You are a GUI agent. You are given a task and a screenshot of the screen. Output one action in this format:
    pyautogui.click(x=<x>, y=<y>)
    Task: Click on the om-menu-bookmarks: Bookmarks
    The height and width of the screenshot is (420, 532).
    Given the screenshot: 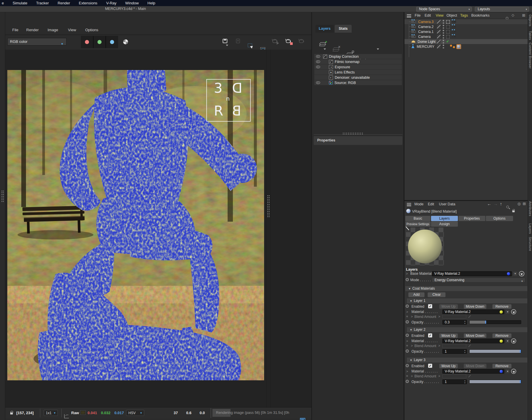 What is the action you would take?
    pyautogui.click(x=480, y=15)
    